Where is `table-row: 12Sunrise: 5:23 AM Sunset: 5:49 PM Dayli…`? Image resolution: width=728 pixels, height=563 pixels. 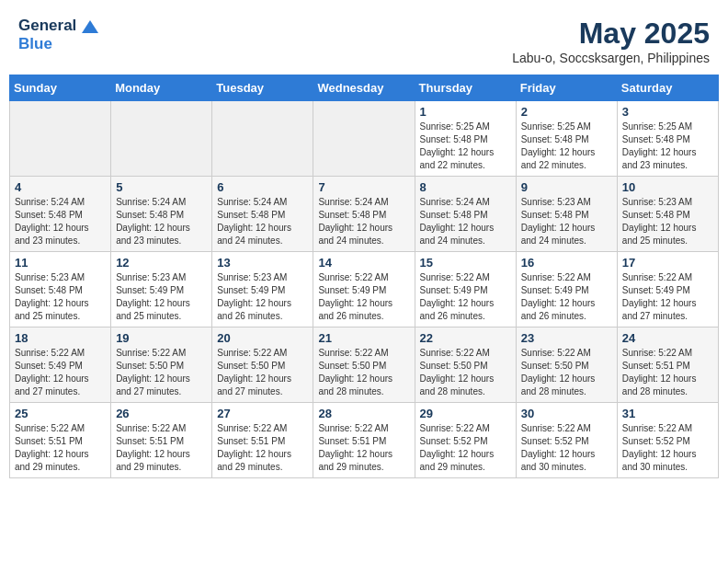
table-row: 12Sunrise: 5:23 AM Sunset: 5:49 PM Dayli… is located at coordinates (162, 290).